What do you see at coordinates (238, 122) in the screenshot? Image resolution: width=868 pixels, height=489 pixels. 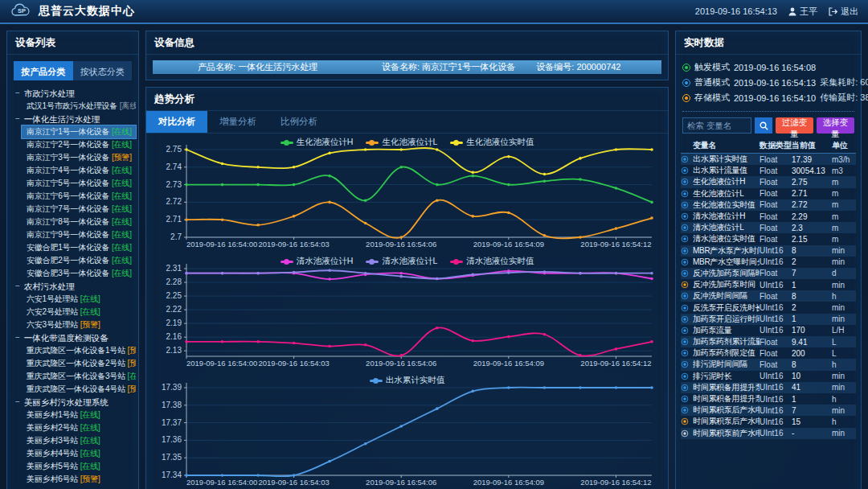 I see `tab-increment-analysis: 增量分析` at bounding box center [238, 122].